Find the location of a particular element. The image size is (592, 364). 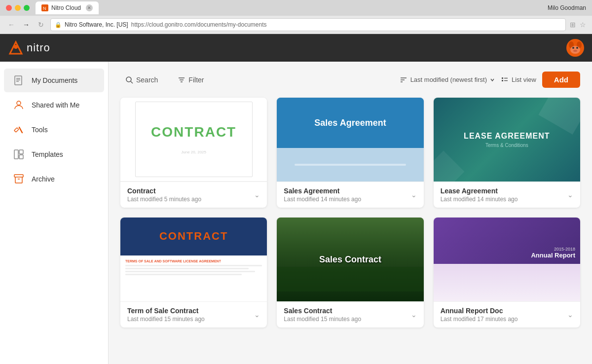

salescontract-preview: Sales Contract is located at coordinates (350, 259).